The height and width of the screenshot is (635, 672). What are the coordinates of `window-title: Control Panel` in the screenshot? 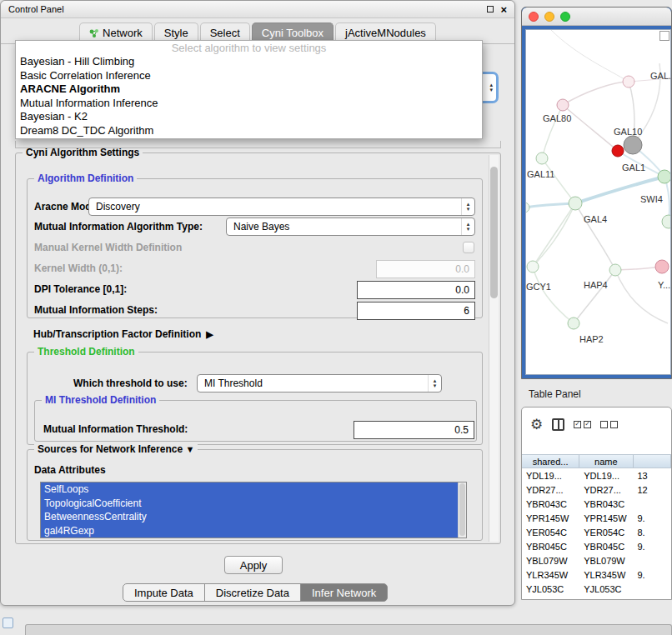 It's located at (37, 9).